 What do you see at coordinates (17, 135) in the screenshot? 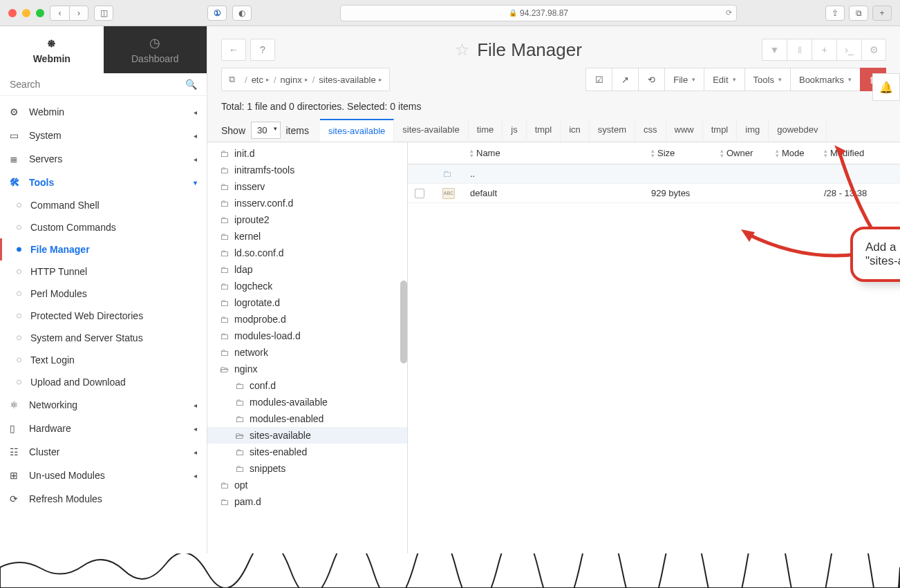
I see `laptop-icon: ▭` at bounding box center [17, 135].